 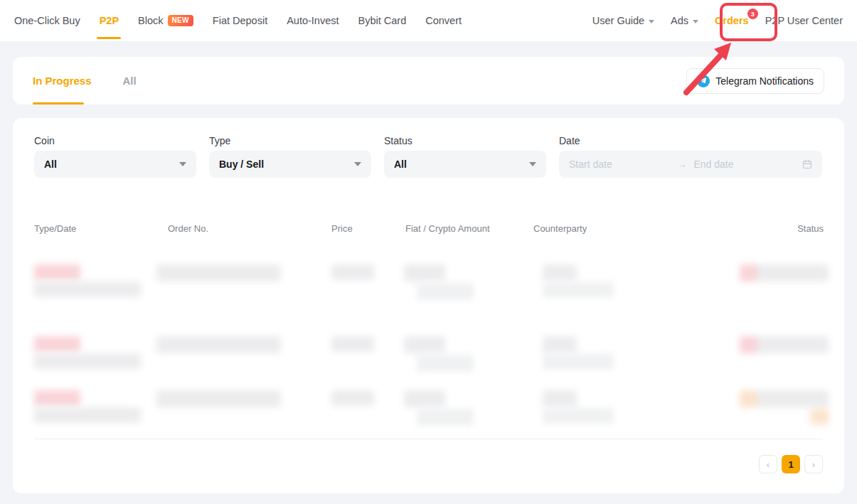 What do you see at coordinates (166, 21) in the screenshot?
I see `nav-block: Block NEW` at bounding box center [166, 21].